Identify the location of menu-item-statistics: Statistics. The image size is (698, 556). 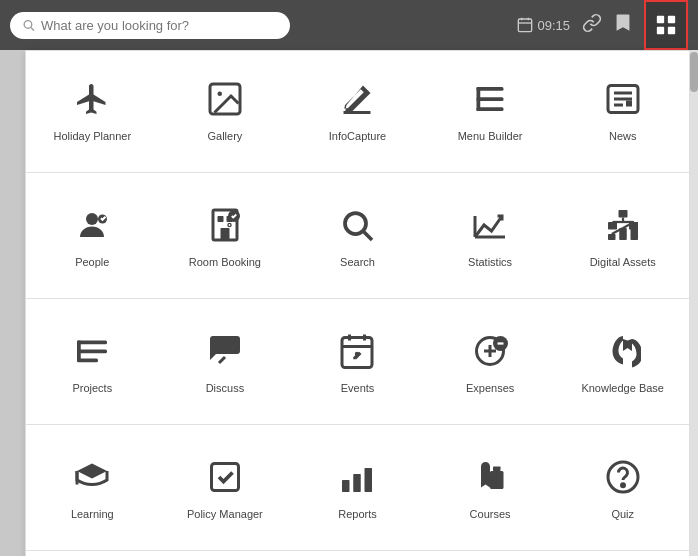
(490, 236).